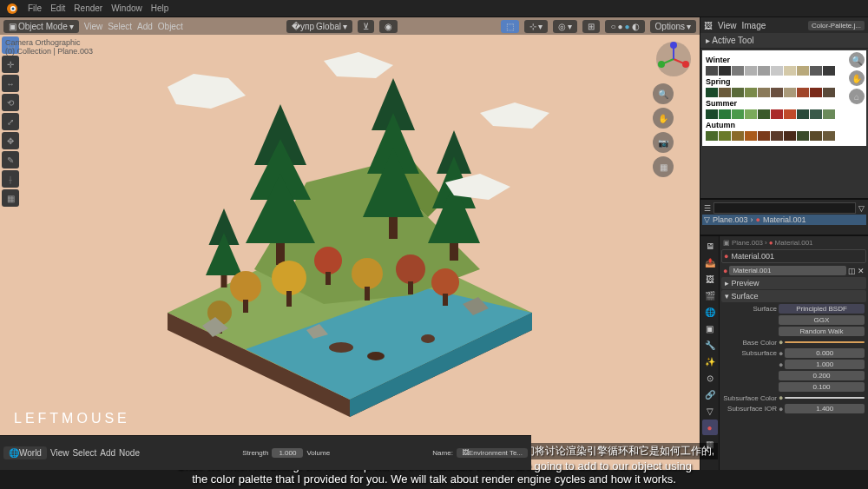 The width and height of the screenshot is (868, 489). Describe the element at coordinates (663, 94) in the screenshot. I see `zoom-gizmo: 🔍` at that location.